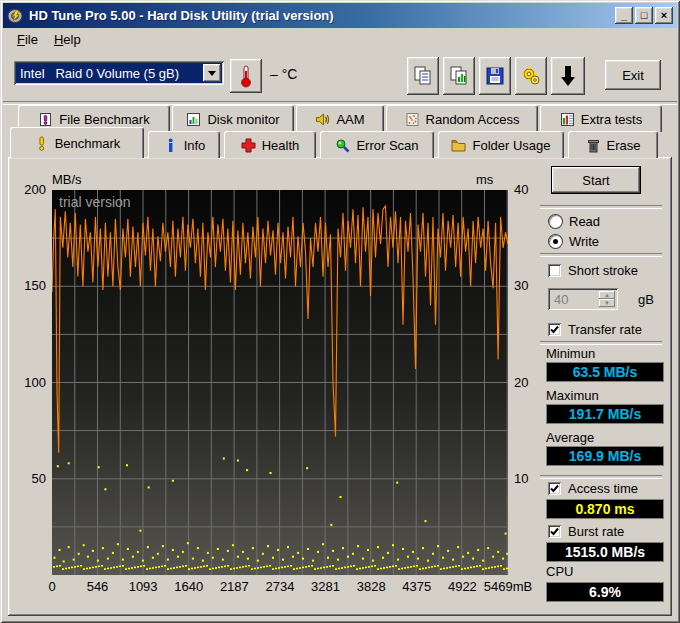 This screenshot has height=623, width=680. I want to click on drive-select-dropdown-button, so click(212, 73).